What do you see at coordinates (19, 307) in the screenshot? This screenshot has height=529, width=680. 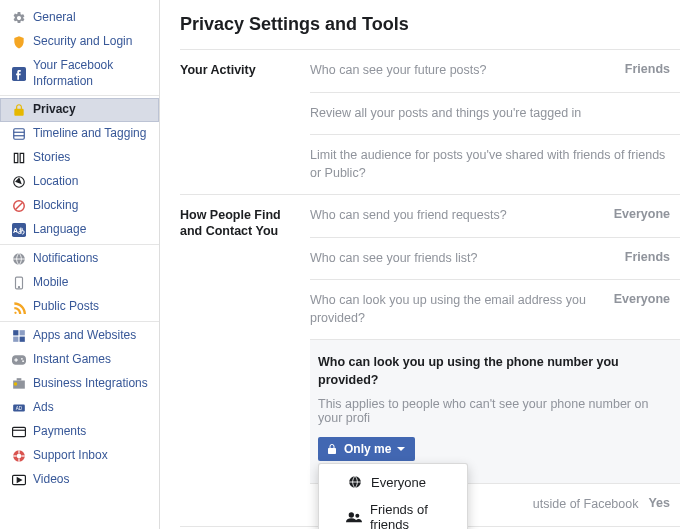 I see `feed-icon` at bounding box center [19, 307].